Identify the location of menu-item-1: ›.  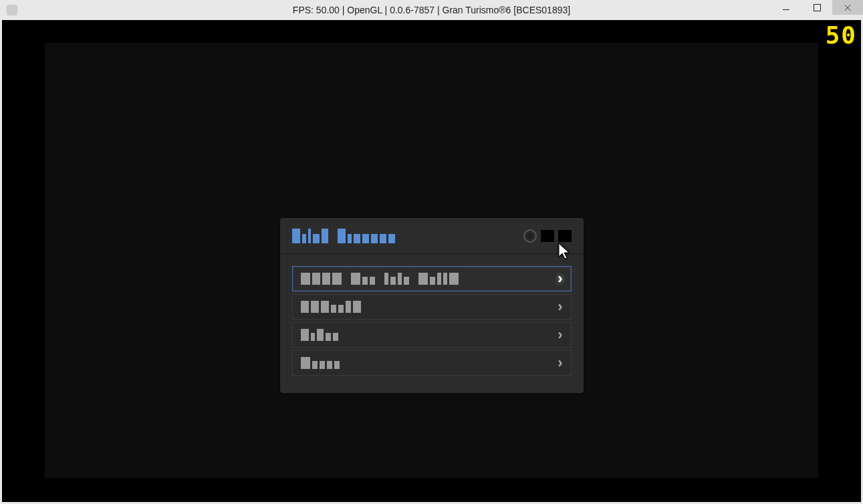
(432, 307).